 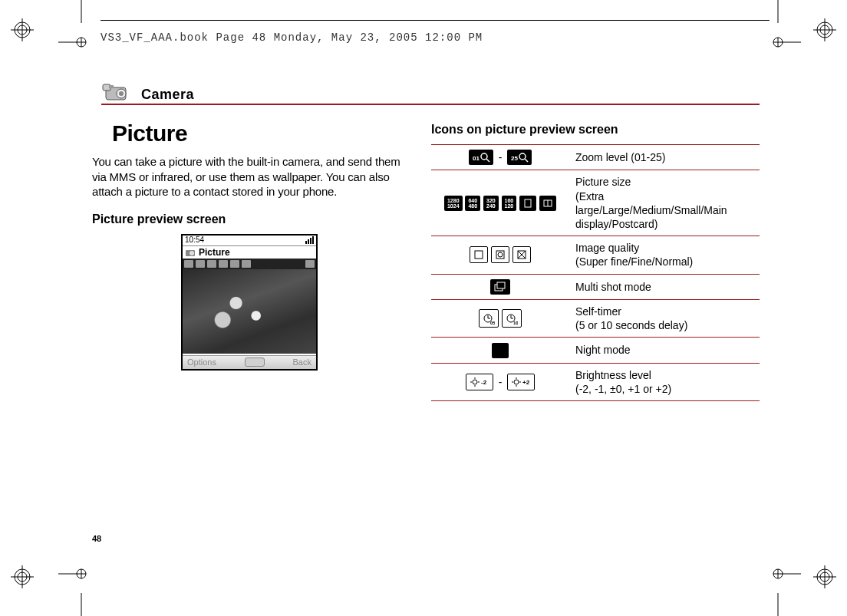 What do you see at coordinates (97, 539) in the screenshot?
I see `page-number: 48` at bounding box center [97, 539].